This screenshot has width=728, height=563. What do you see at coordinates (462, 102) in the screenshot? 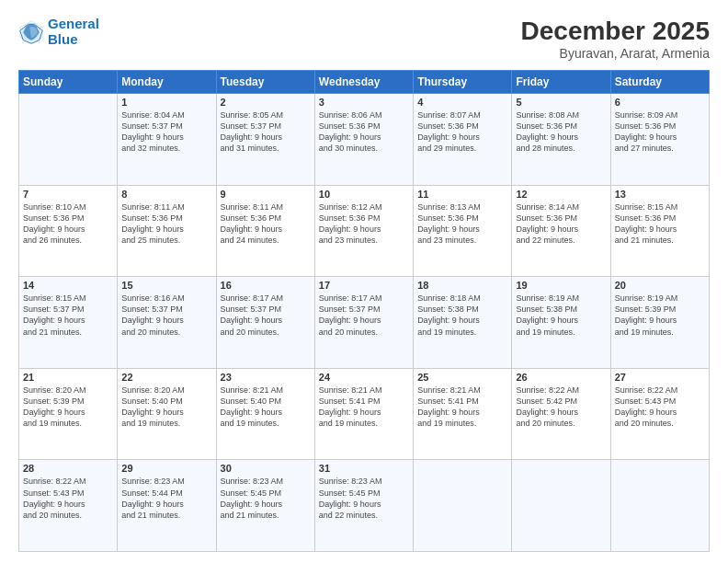
I see `day-number: 4` at bounding box center [462, 102].